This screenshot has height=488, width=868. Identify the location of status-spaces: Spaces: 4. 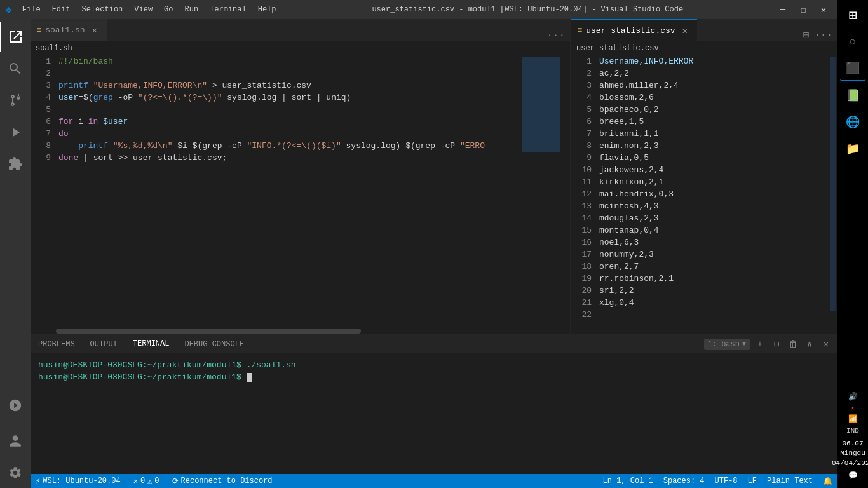
(684, 481).